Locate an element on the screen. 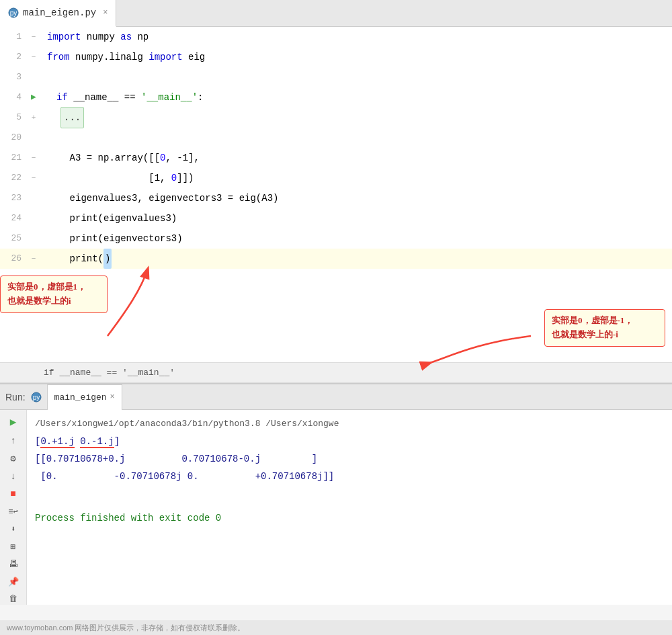 Image resolution: width=672 pixels, height=635 pixels. line-number-26: 26 is located at coordinates (13, 259).